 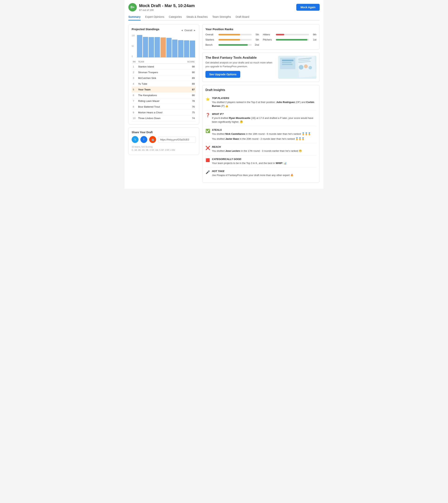 I want to click on twitter-share-button: 𝕏, so click(x=135, y=140).